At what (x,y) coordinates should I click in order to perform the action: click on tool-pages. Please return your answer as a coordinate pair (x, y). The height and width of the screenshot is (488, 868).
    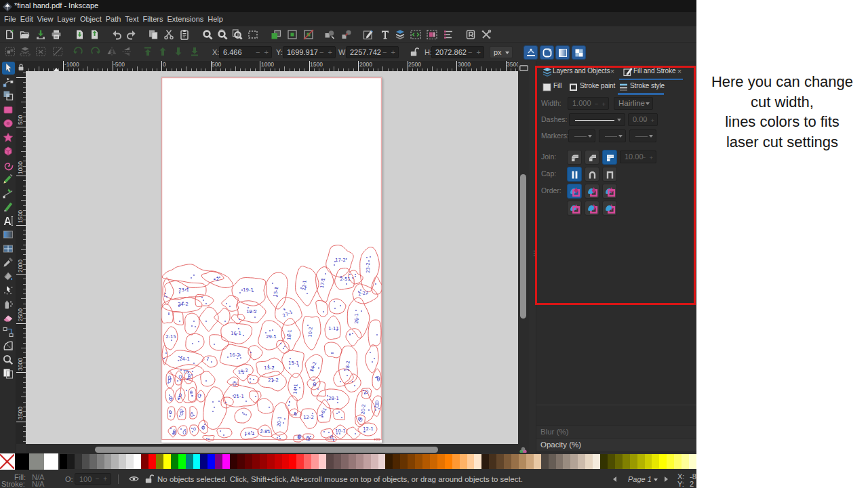
    Looking at the image, I should click on (8, 374).